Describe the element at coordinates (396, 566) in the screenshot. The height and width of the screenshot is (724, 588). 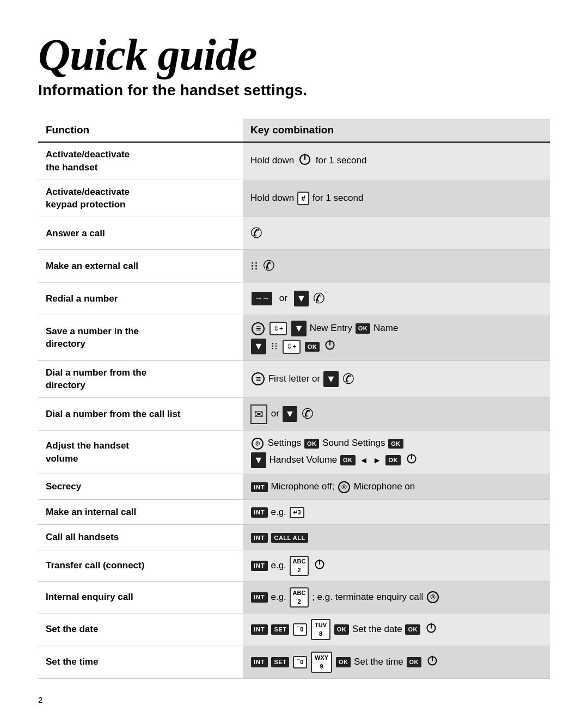
I see `row-key: INT e.g. ABC2` at that location.